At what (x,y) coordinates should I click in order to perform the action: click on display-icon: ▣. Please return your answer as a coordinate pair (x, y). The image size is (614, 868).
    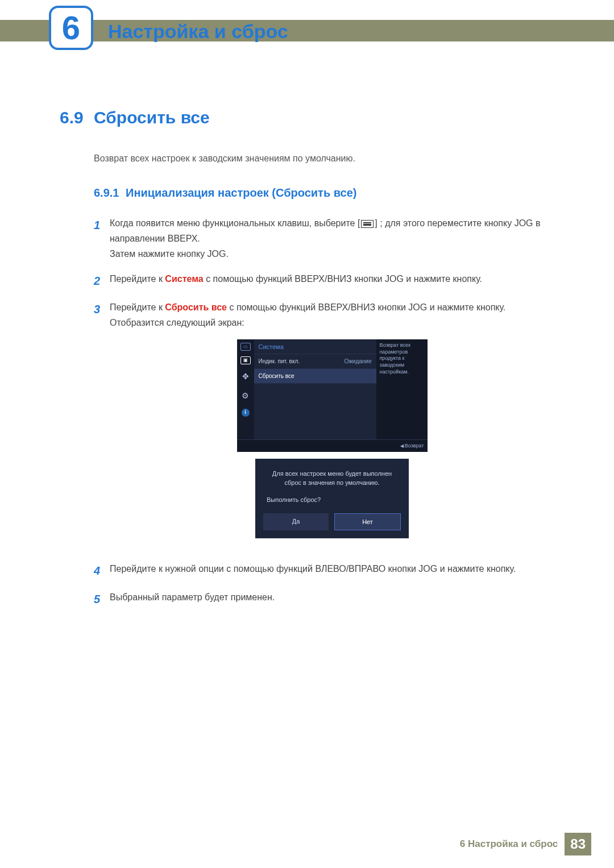
    Looking at the image, I should click on (246, 360).